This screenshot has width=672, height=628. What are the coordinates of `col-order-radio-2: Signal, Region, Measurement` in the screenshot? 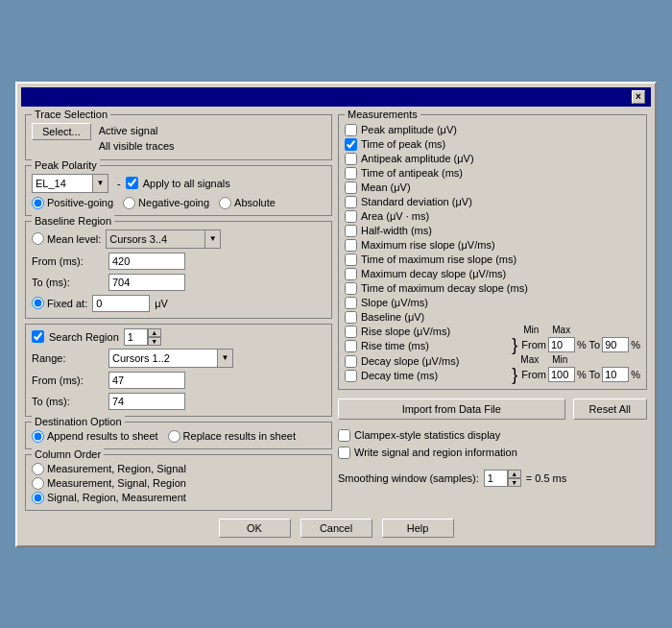 It's located at (179, 497).